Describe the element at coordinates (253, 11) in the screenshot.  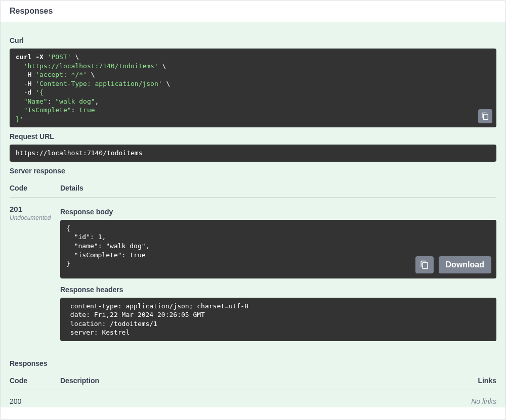
I see `responses-header: Responses` at that location.